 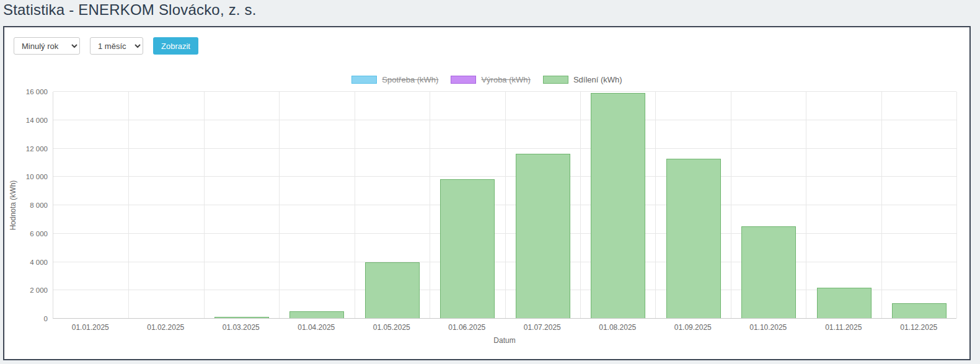 What do you see at coordinates (90, 327) in the screenshot?
I see `x-tick-label: 01.01.2025` at bounding box center [90, 327].